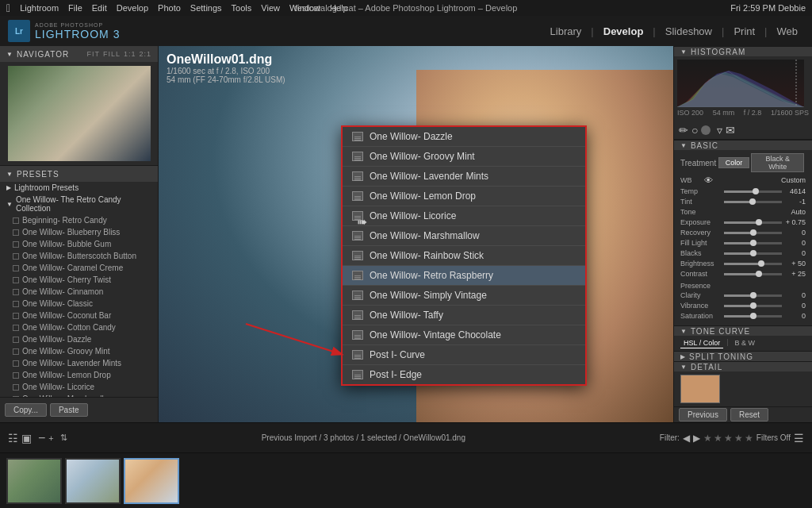  Describe the element at coordinates (270, 8) in the screenshot. I see `menu-view: View` at that location.